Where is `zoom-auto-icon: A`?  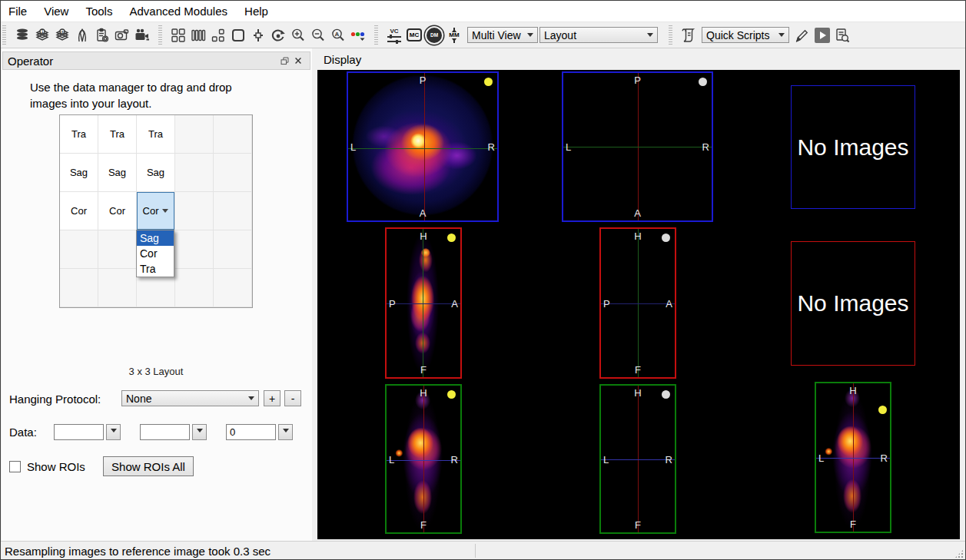
zoom-auto-icon: A is located at coordinates (338, 35).